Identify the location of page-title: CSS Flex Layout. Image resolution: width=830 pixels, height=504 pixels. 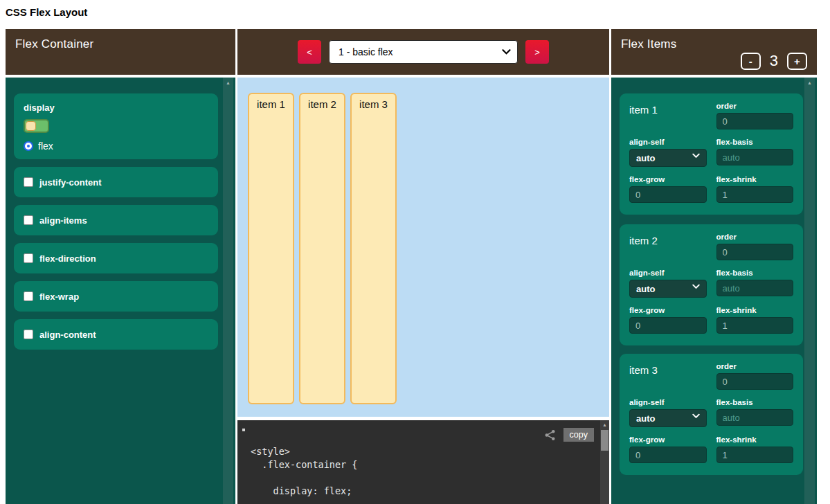
(46, 12).